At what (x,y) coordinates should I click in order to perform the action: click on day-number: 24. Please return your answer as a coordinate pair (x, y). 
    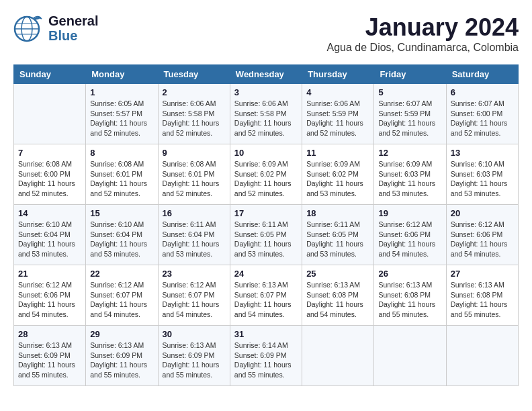
    Looking at the image, I should click on (266, 274).